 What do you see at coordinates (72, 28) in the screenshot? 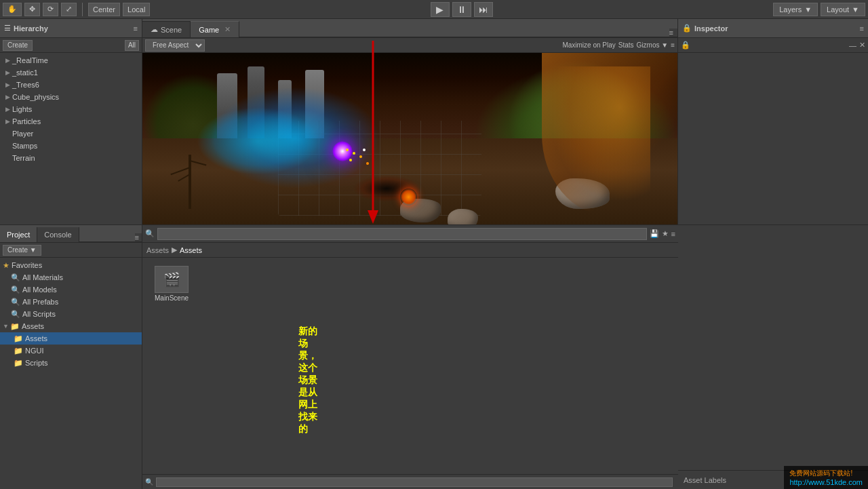
I see `hierarchy-title: Hierarchy` at bounding box center [72, 28].